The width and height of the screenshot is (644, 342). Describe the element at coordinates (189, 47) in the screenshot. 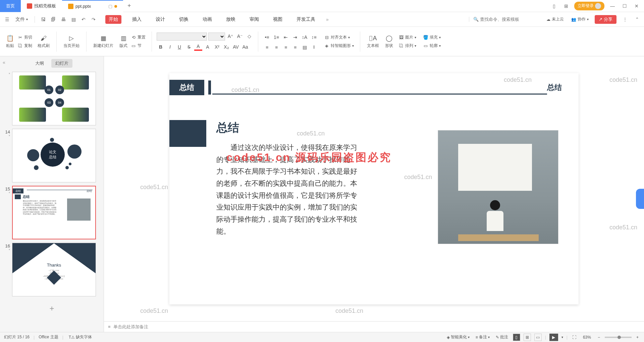

I see `strike-button: S̶` at that location.